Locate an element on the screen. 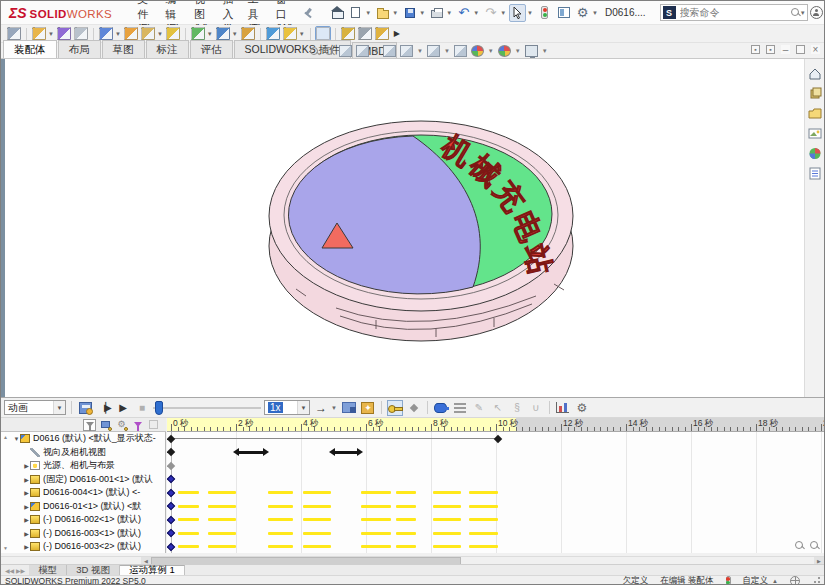  appearances-scenes-decals-icon is located at coordinates (815, 154).